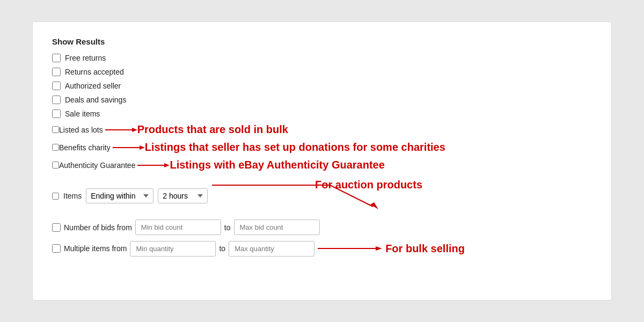 The height and width of the screenshot is (322, 644). What do you see at coordinates (277, 165) in the screenshot?
I see `authenticity-annotation-text: Listings with eBay Authenticity Guarante…` at bounding box center [277, 165].